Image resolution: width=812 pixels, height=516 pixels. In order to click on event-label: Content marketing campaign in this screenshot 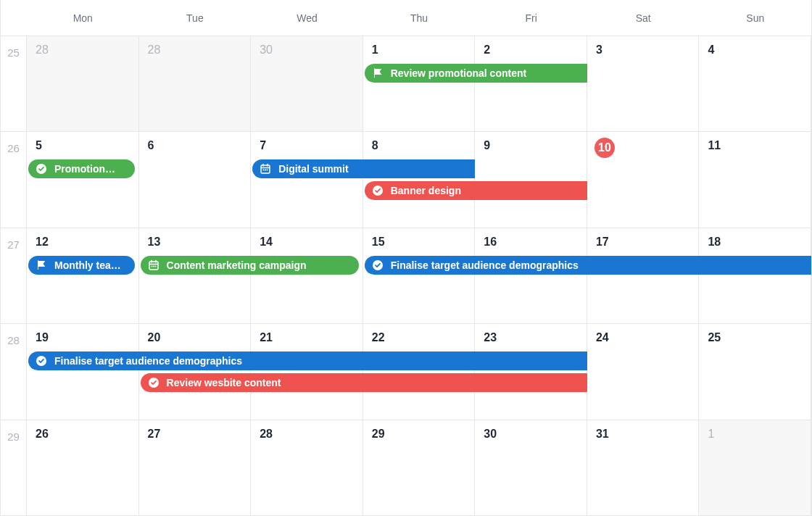, I will do `click(236, 265)`.